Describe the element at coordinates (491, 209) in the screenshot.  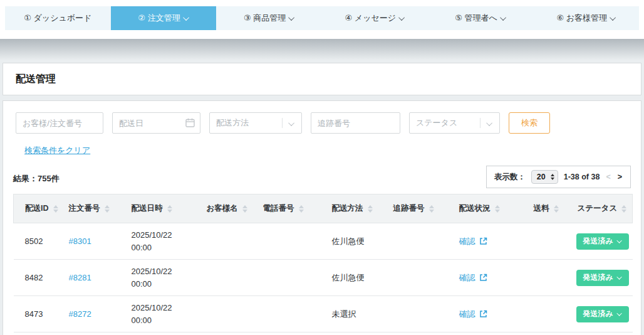
I see `column-header-7: 配送状況` at that location.